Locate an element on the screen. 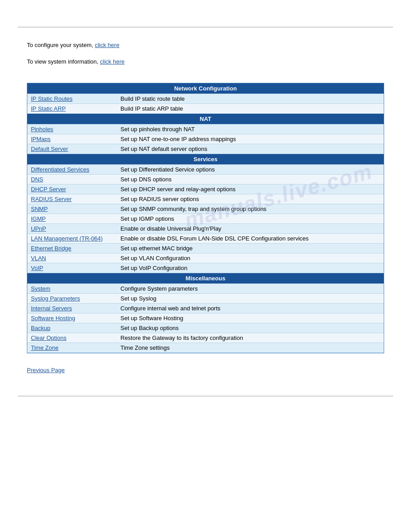 This screenshot has height=532, width=411. table-row: Time ZoneTime Zone settings is located at coordinates (206, 348).